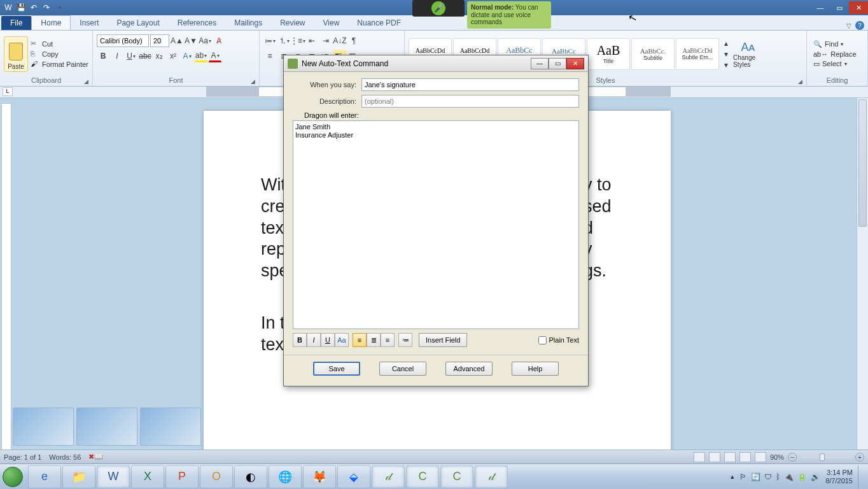  I want to click on tray-bluetooth-icon: ᛒ, so click(778, 477).